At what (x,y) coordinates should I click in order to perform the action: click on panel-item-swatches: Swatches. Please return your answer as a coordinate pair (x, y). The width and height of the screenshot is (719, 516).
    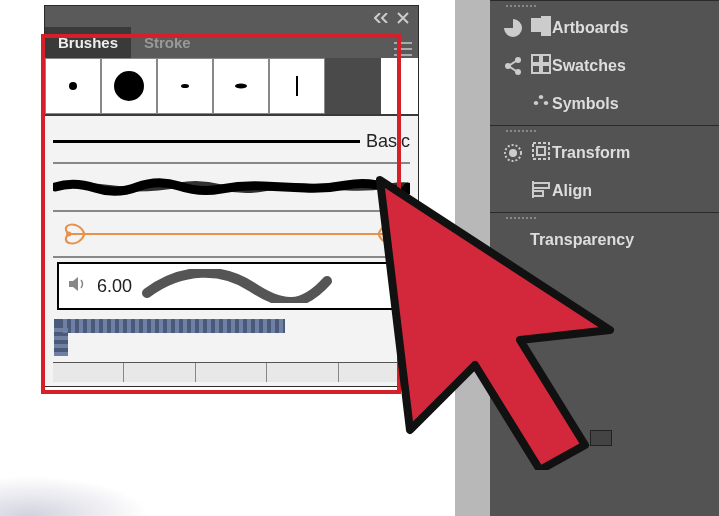
    Looking at the image, I should click on (604, 66).